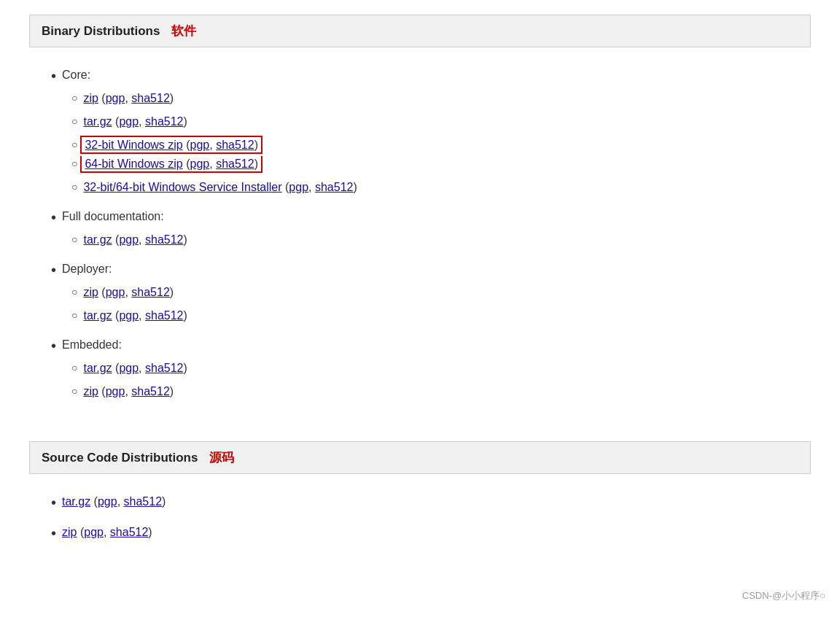 The width and height of the screenshot is (840, 617). I want to click on source-section-chinese-label: 源码, so click(222, 458).